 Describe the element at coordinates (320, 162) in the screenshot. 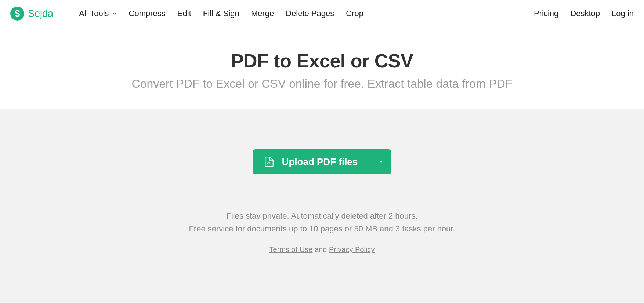

I see `upload-button-label: Upload PDF files` at that location.